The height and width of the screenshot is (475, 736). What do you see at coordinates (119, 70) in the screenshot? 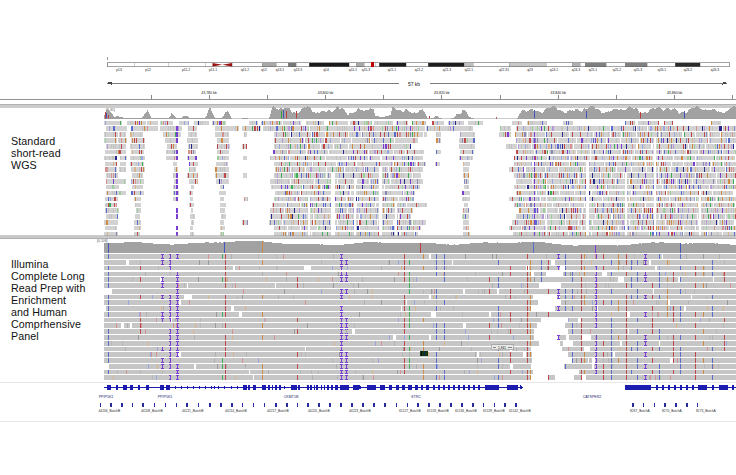
I see `svg-text: p13` at bounding box center [119, 70].